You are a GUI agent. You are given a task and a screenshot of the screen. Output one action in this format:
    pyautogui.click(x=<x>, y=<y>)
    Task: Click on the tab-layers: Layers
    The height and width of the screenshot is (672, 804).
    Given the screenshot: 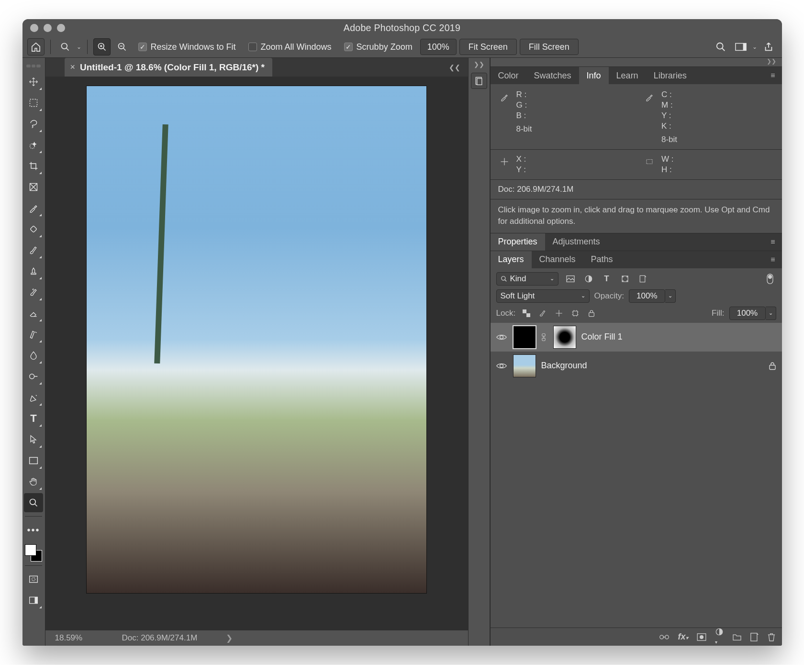 What is the action you would take?
    pyautogui.click(x=511, y=260)
    